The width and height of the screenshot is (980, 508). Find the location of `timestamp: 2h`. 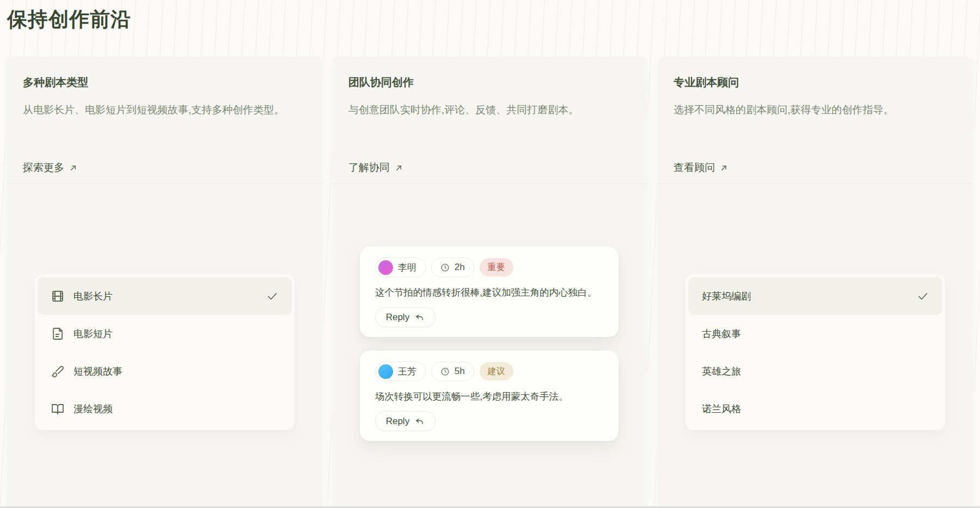

timestamp: 2h is located at coordinates (460, 267).